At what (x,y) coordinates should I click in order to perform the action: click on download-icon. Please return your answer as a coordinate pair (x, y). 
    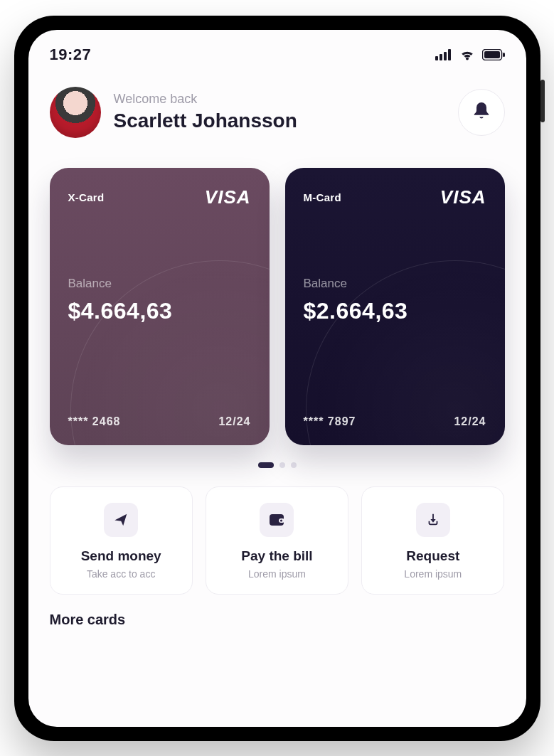
    Looking at the image, I should click on (433, 520).